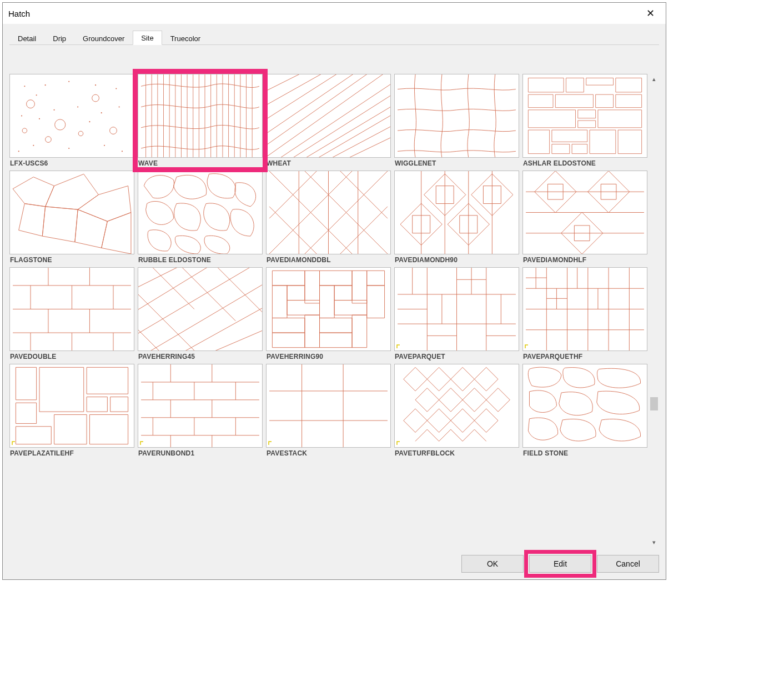  Describe the element at coordinates (456, 314) in the screenshot. I see `pattern-paveparquet: PAVEPARQUET` at that location.